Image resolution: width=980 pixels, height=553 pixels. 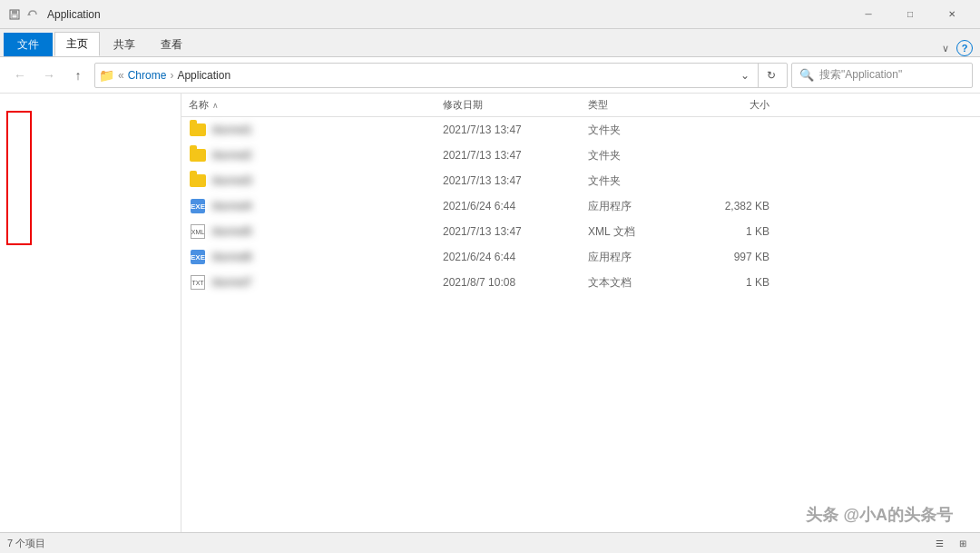 What do you see at coordinates (951, 544) in the screenshot?
I see `view-controls: ☰ ⊞` at bounding box center [951, 544].